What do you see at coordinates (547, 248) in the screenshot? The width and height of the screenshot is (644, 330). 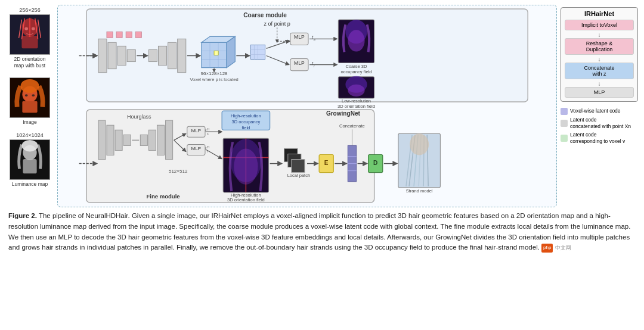 I see `php-badge: php` at bounding box center [547, 248].